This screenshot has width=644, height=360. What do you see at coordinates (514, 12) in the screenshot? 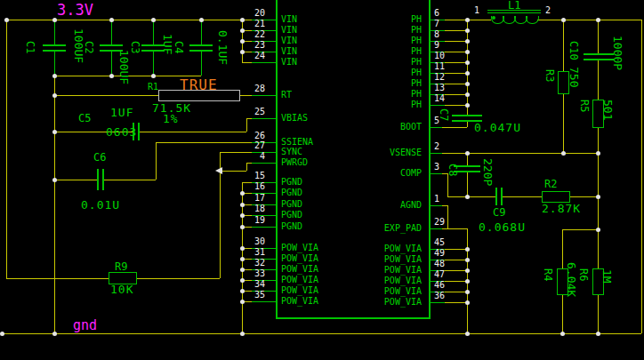
I see `inductor-core-bar` at bounding box center [514, 12].